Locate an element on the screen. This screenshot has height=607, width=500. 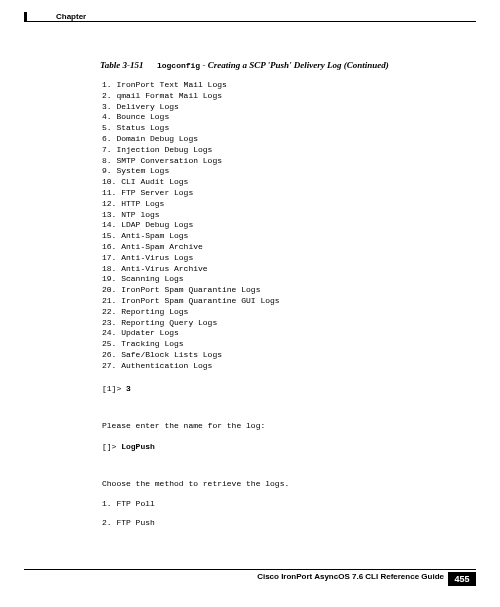
list-item: 21. IronPort Spam Quarantine GUI Logs is located at coordinates (281, 302).